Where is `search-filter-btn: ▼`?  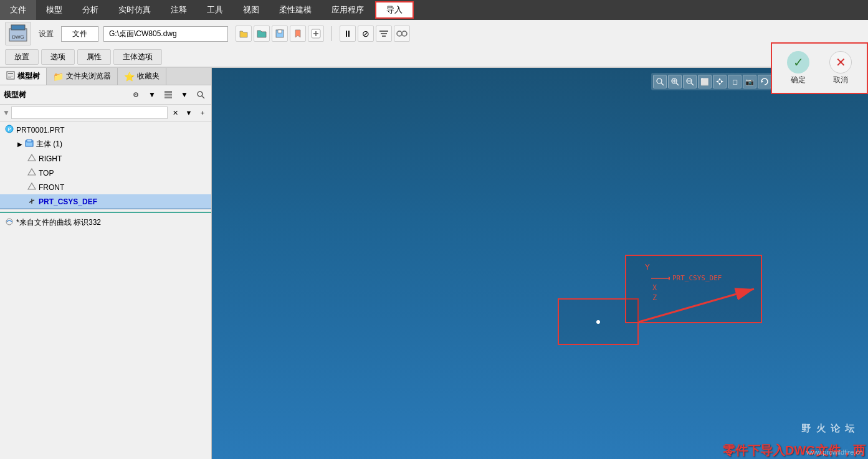 search-filter-btn: ▼ is located at coordinates (189, 113).